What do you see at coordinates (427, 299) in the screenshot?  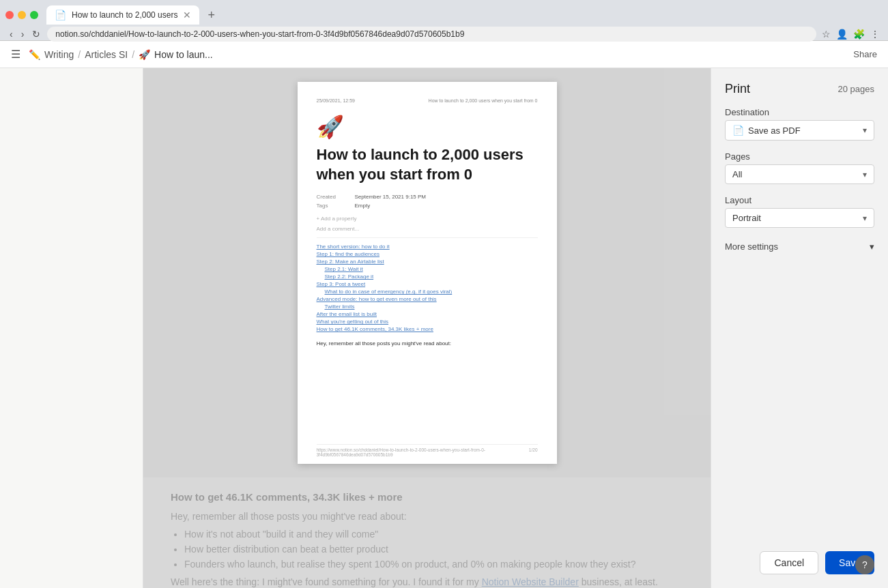 I see `toc-item: Advanced mode: how to get even more out …` at bounding box center [427, 299].